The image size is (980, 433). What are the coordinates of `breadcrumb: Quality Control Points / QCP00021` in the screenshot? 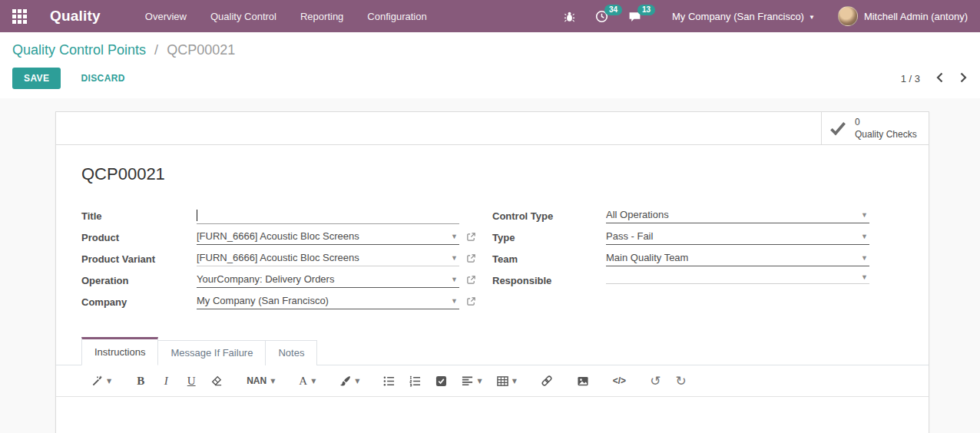 It's located at (490, 51).